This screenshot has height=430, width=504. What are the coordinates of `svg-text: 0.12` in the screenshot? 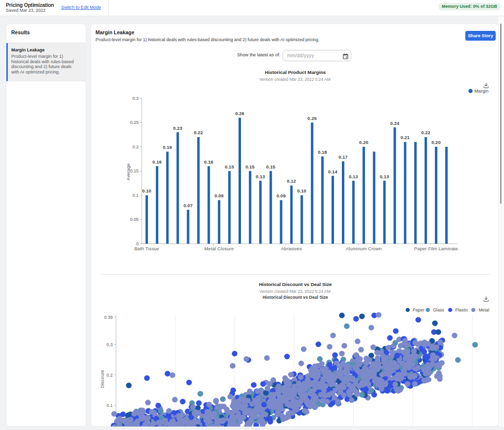 It's located at (292, 181).